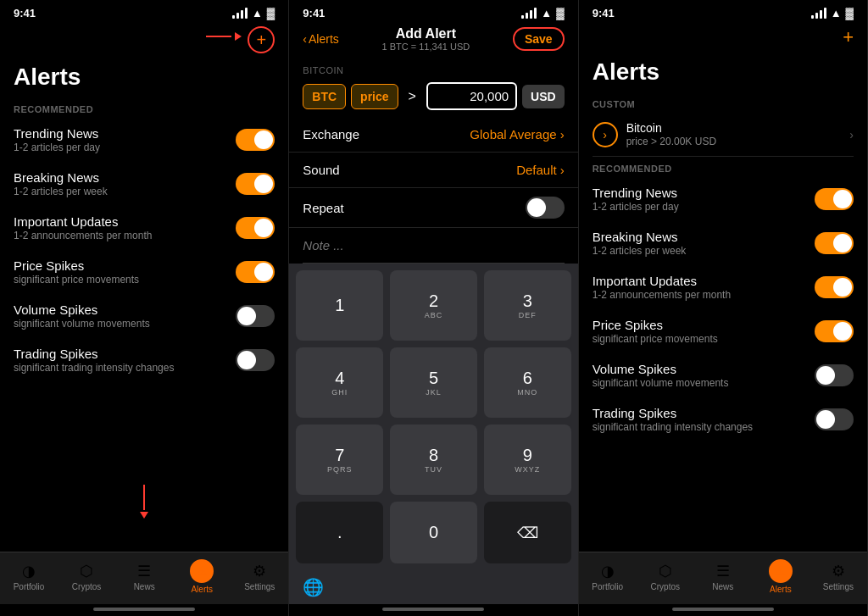  What do you see at coordinates (339, 305) in the screenshot?
I see `key-1: 1` at bounding box center [339, 305].